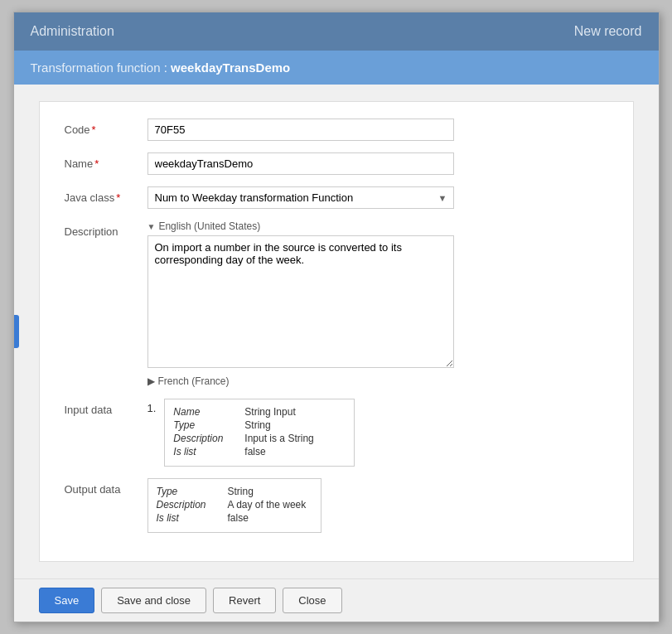 The image size is (672, 634). I want to click on name-label: Name*, so click(106, 161).